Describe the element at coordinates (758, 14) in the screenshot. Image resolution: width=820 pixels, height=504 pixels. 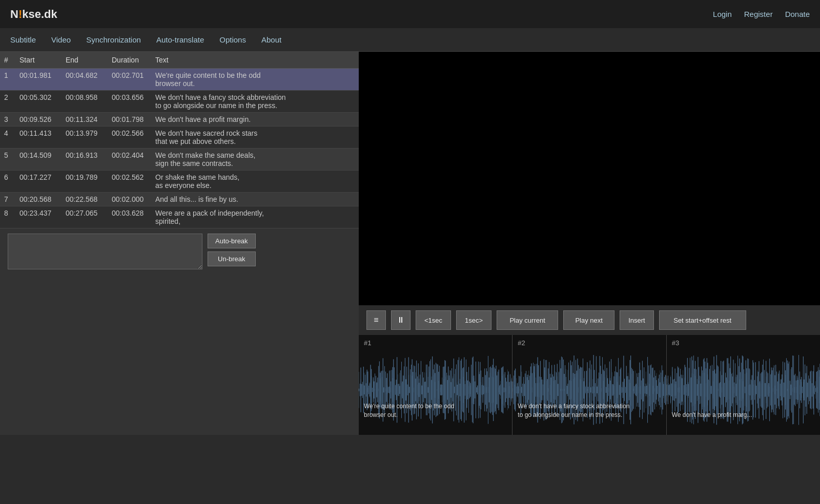
I see `register-link: Register` at that location.